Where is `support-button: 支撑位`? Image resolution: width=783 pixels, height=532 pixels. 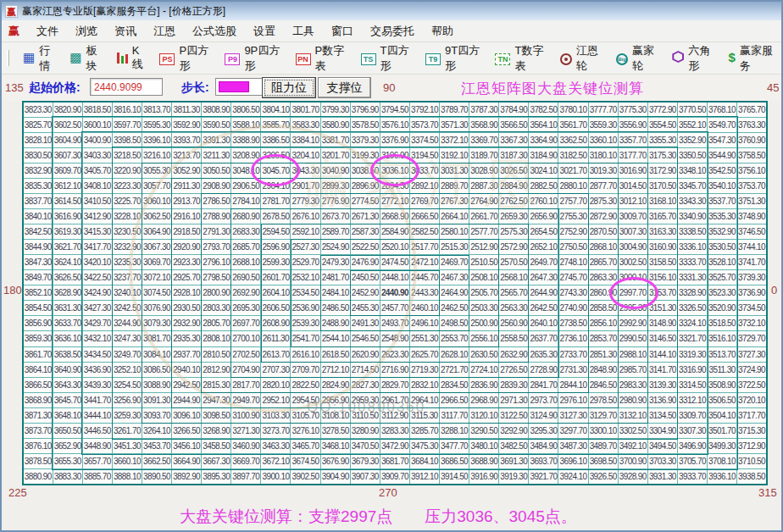
support-button: 支撑位 is located at coordinates (344, 88).